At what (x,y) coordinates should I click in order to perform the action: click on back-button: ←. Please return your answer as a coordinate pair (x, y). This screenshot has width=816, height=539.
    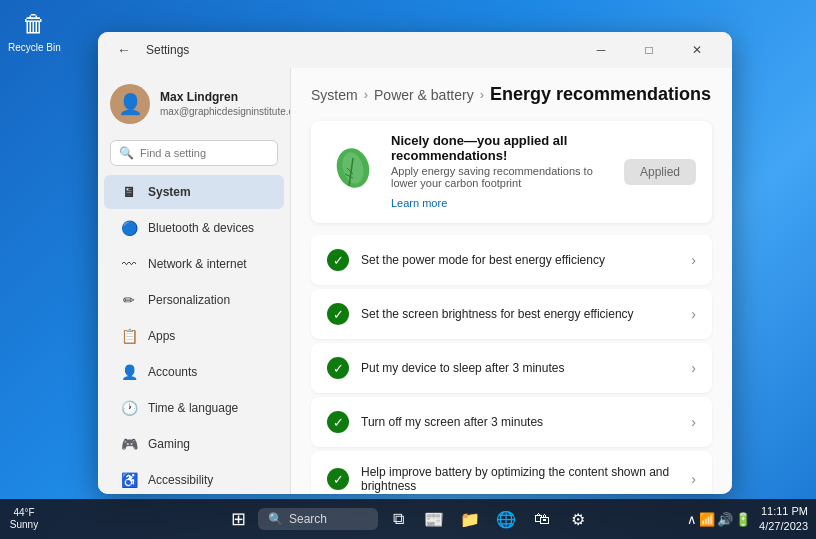
    Looking at the image, I should click on (124, 50).